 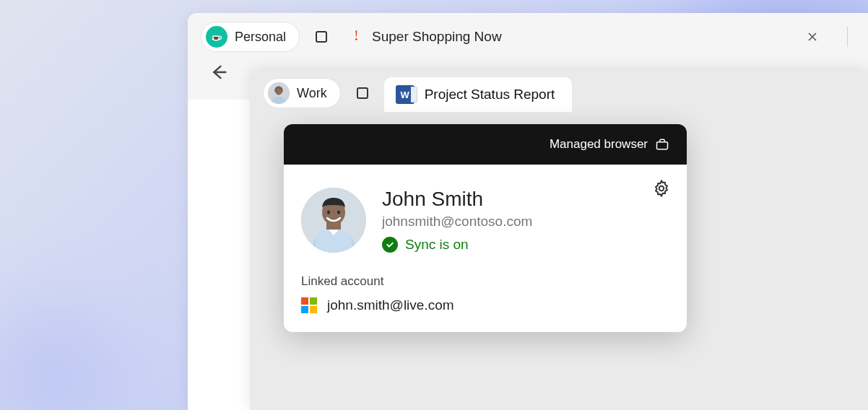 I want to click on microsoft-logo-icon, so click(x=309, y=305).